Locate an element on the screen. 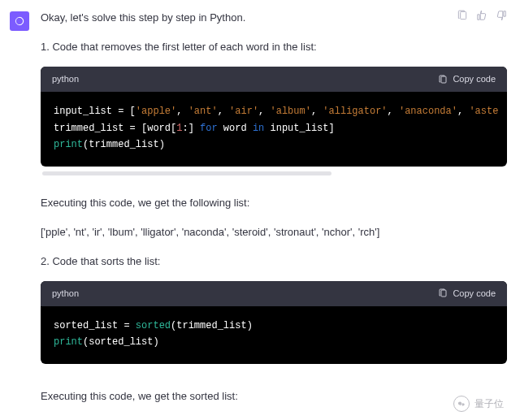 The height and width of the screenshot is (420, 520). step-label: Code that sorts the list: is located at coordinates (106, 262).